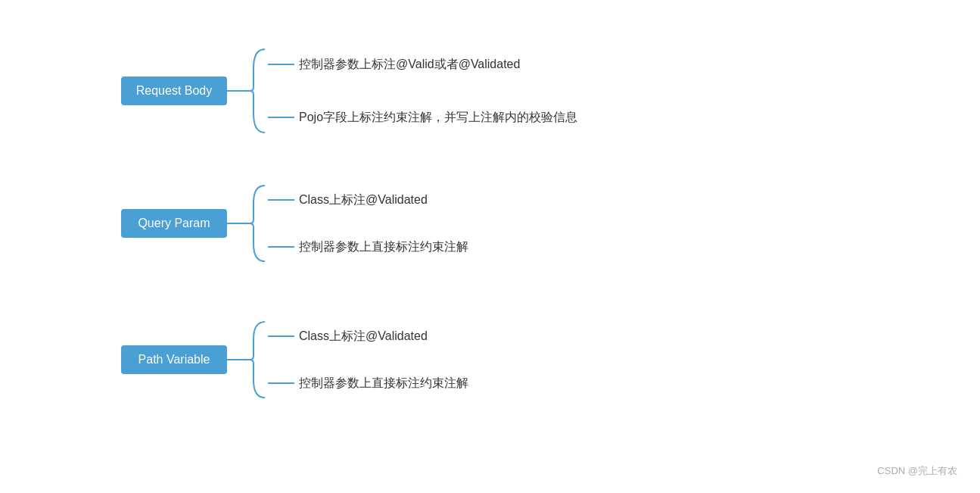 The width and height of the screenshot is (980, 493). I want to click on section-query-param: Query Param Class上标注@Validated 控制器参数上直接标…, so click(295, 223).